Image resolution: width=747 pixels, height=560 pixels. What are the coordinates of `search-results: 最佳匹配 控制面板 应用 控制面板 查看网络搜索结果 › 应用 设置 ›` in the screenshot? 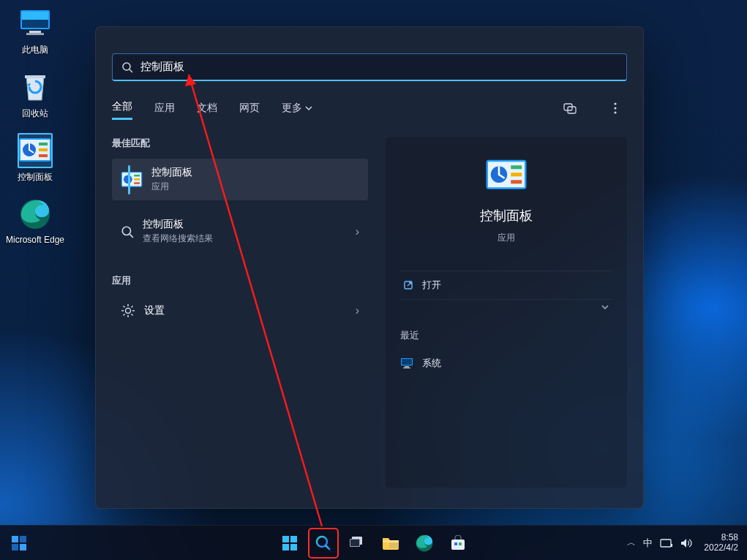 It's located at (240, 231).